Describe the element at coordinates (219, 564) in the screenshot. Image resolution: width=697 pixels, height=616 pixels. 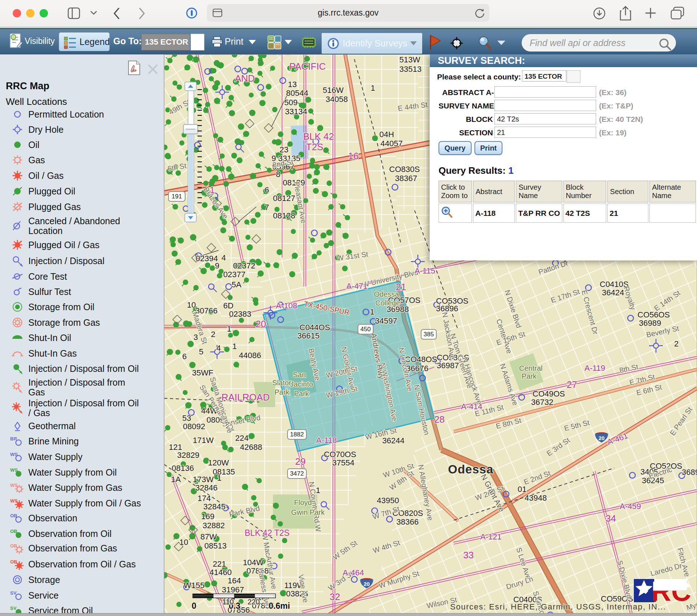
I see `svg-text: 221` at that location.